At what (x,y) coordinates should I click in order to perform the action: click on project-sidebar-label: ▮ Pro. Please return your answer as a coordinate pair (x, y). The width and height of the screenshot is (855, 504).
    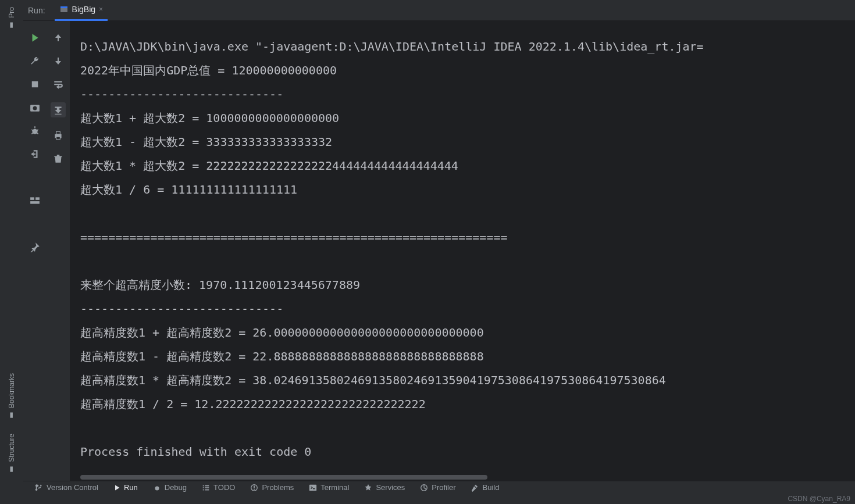
    Looking at the image, I should click on (12, 19).